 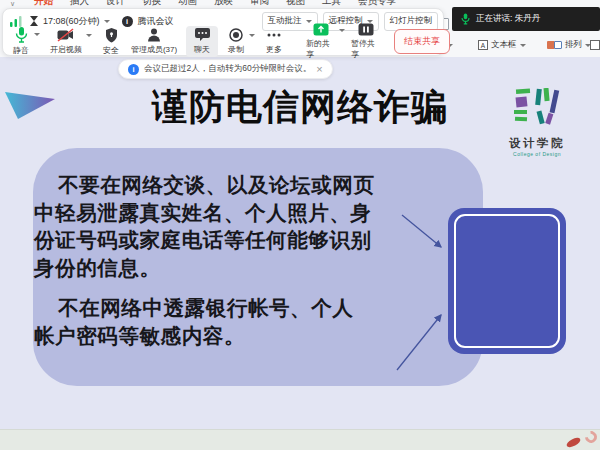 I want to click on textbox-icon: A, so click(x=483, y=45).